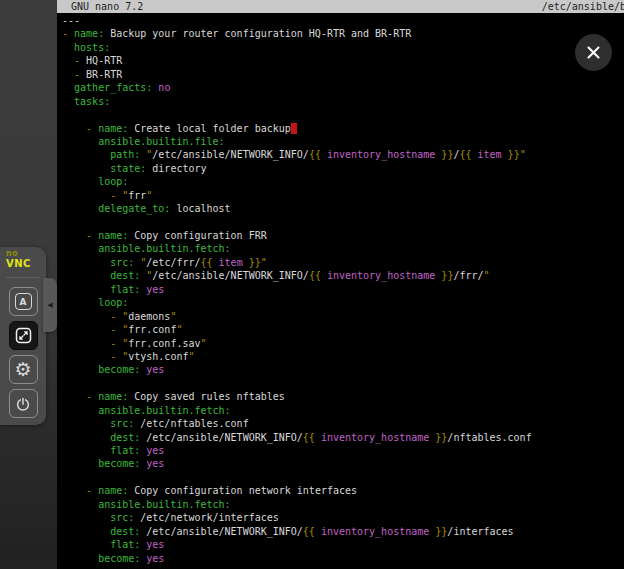 Image resolution: width=624 pixels, height=569 pixels. What do you see at coordinates (297, 34) in the screenshot?
I see `code-line: - name: Backup your router configuration…` at bounding box center [297, 34].